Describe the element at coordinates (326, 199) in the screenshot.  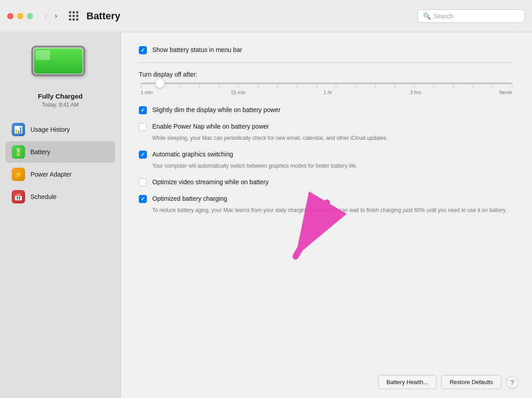
I see `optimized-charging-row: Optimized battery charging` at that location.